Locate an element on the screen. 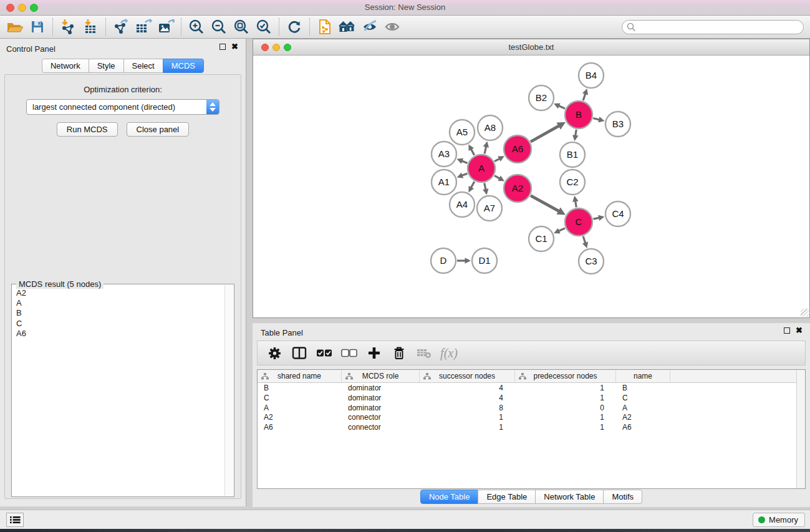 This screenshot has height=532, width=810. homes-button is located at coordinates (347, 27).